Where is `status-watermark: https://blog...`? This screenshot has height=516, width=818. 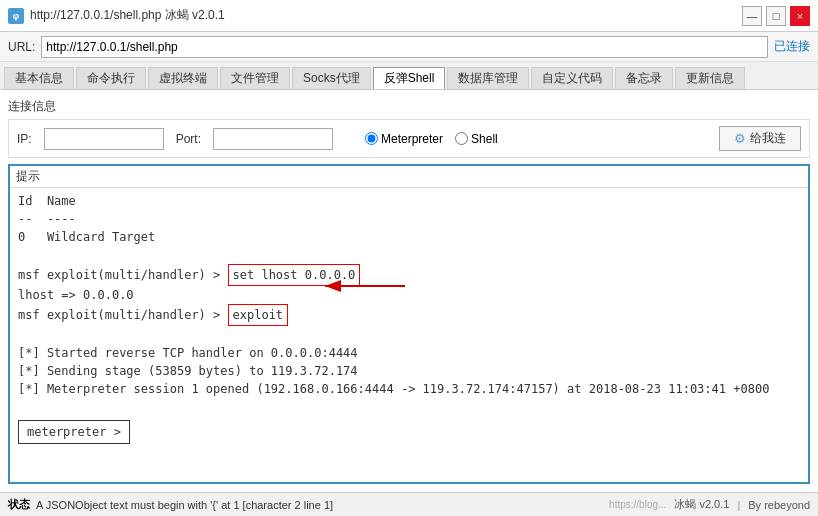
status-watermark: https://blog... is located at coordinates (638, 504).